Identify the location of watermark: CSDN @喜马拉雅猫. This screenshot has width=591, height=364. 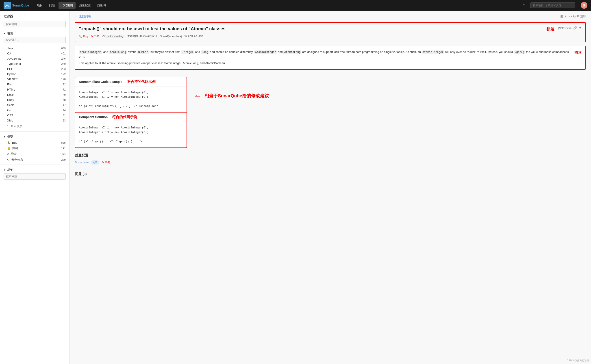
(578, 361).